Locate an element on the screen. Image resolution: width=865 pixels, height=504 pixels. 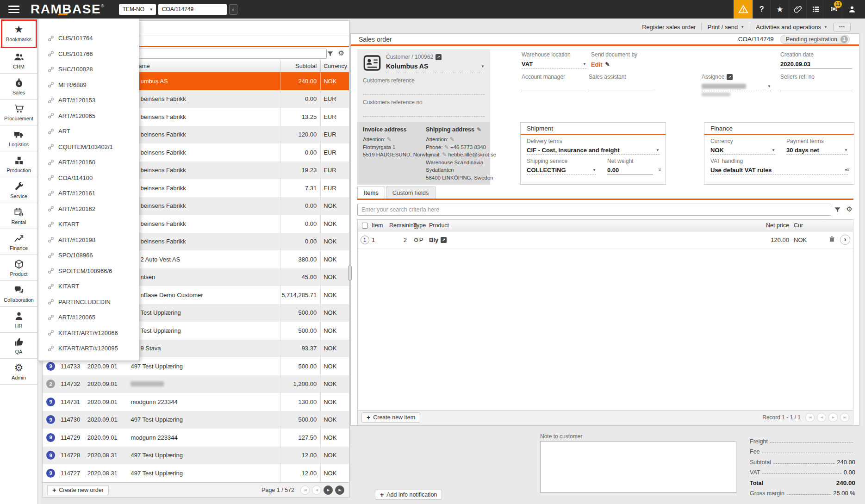
sidebar-item-logistics: Logistics is located at coordinates (19, 138).